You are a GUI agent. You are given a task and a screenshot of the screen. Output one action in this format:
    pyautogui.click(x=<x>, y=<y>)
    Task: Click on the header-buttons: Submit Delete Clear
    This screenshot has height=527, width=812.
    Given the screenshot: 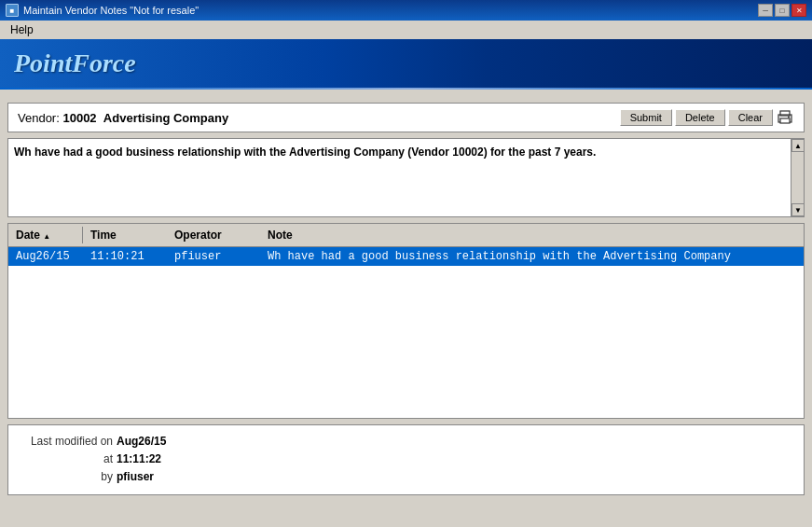 What is the action you would take?
    pyautogui.click(x=707, y=118)
    